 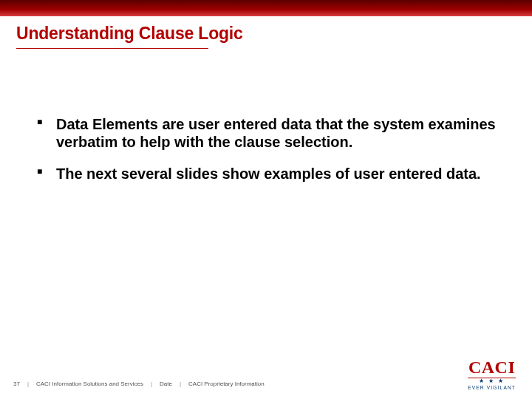 I want to click on logo-stars-icon: ★ ★ ★, so click(x=492, y=381).